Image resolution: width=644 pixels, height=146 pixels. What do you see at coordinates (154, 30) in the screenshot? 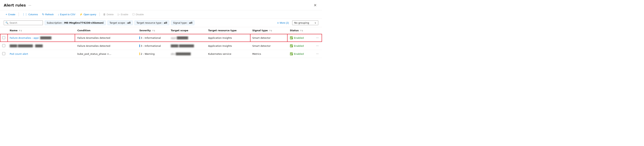
I see `severity-sort-icon: ↑↓` at bounding box center [154, 30].